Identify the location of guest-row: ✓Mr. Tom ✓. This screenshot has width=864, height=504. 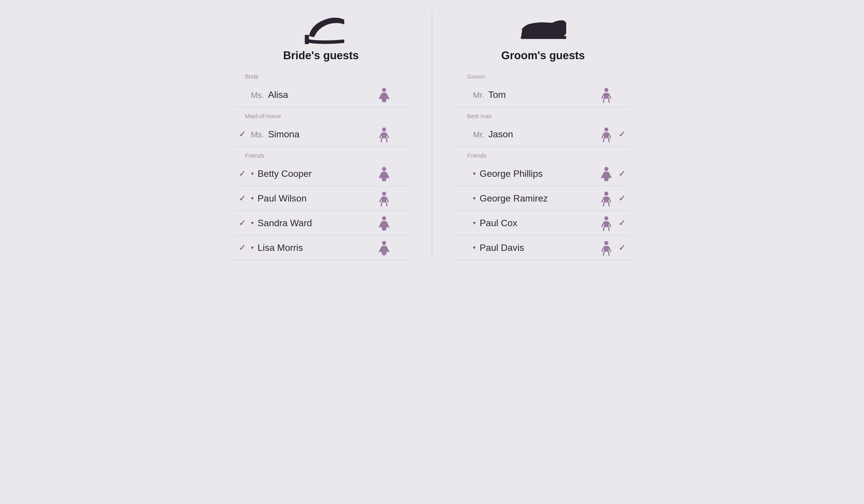
(543, 95).